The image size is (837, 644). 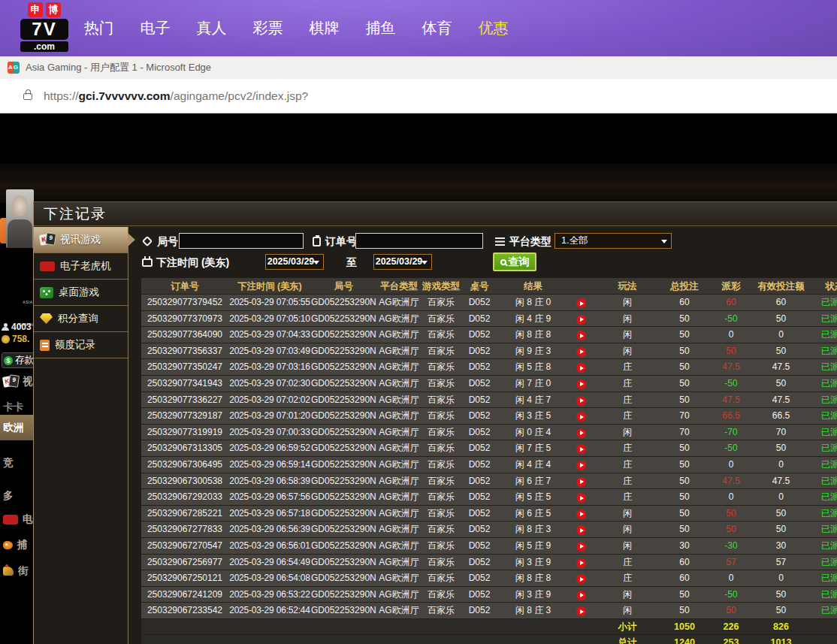 What do you see at coordinates (241, 240) in the screenshot?
I see `round-no-input` at bounding box center [241, 240].